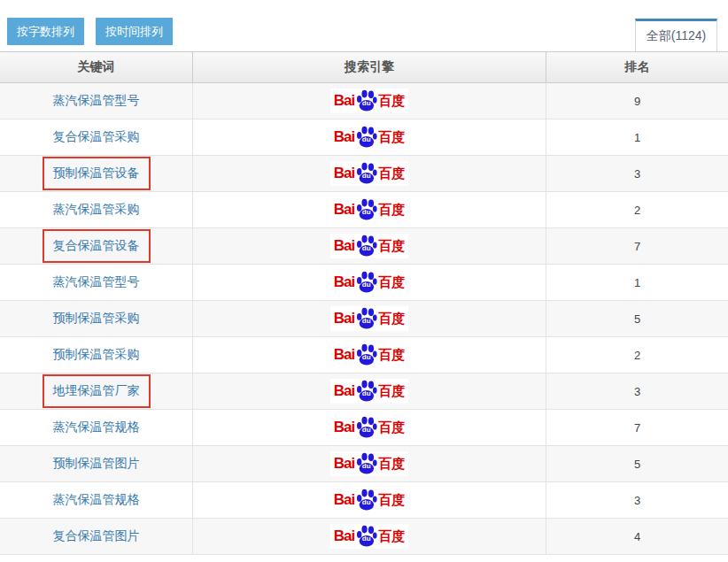 The width and height of the screenshot is (728, 562). I want to click on sort-by-time-button: 按时间排列, so click(135, 32).